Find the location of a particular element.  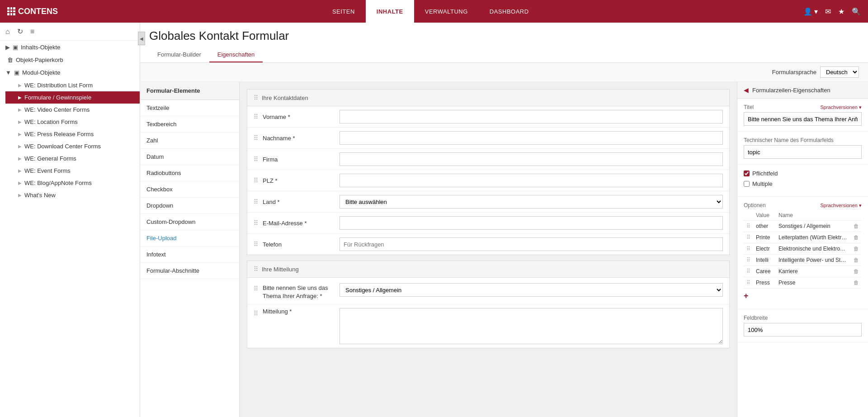

option-name-4: Karriere is located at coordinates (813, 271).